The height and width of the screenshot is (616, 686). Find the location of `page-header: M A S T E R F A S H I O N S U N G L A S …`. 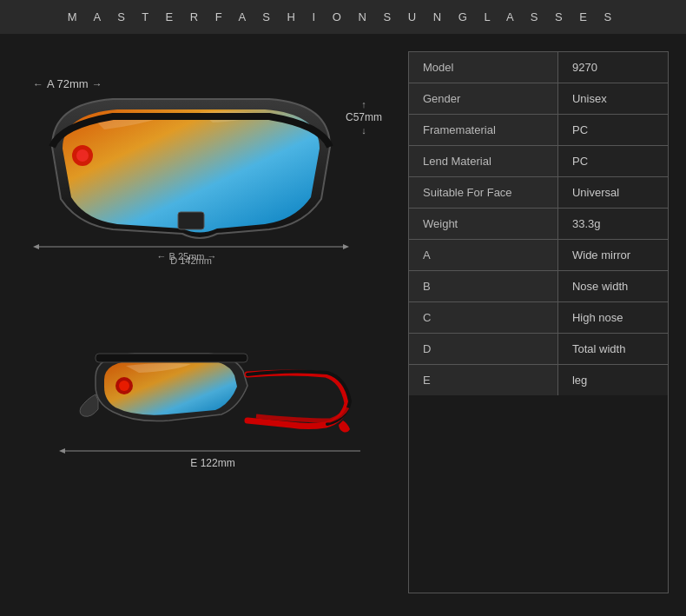

page-header: M A S T E R F A S H I O N S U N G L A S … is located at coordinates (343, 17).